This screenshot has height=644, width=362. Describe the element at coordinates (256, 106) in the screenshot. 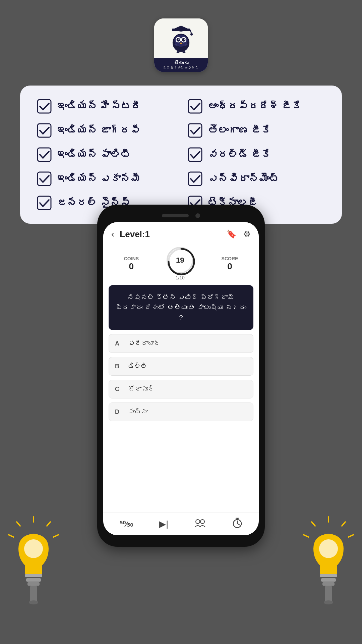

I see `feature-item-1: ఆంధ్రప్రదేశ్ జీకే` at that location.